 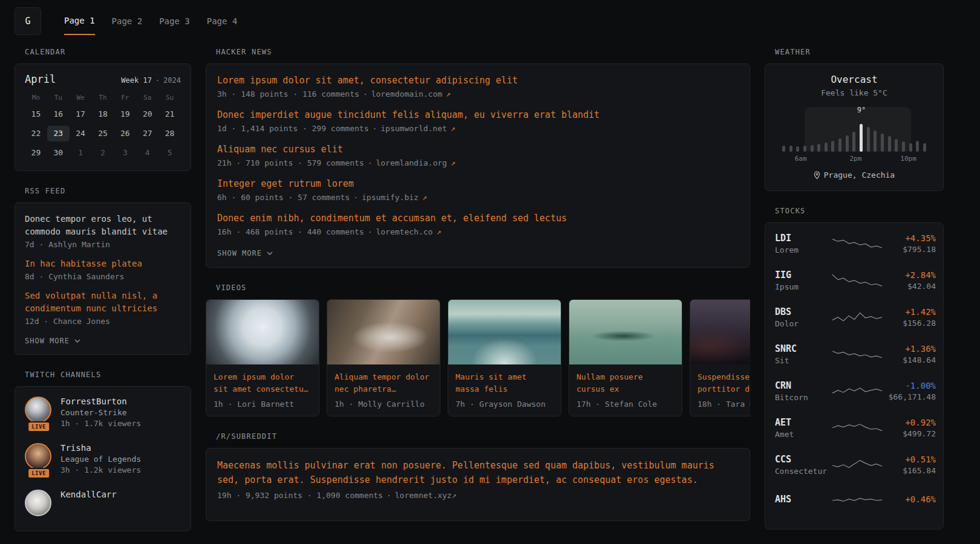 I want to click on weekday-label: Fr, so click(x=125, y=98).